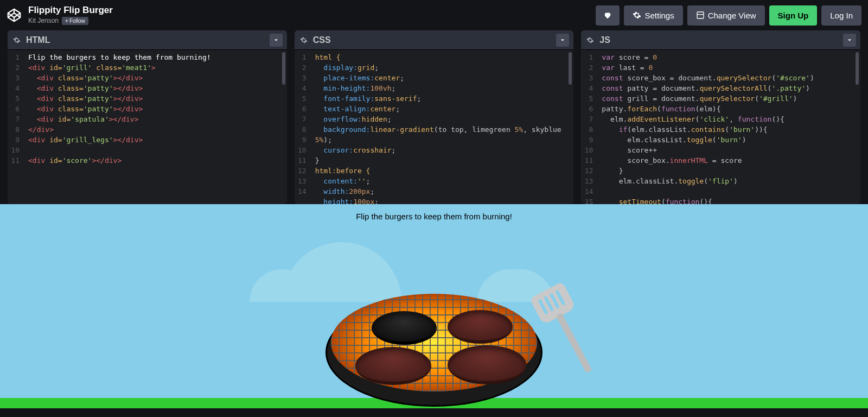 The width and height of the screenshot is (868, 417). Describe the element at coordinates (14, 15) in the screenshot. I see `codepen-logo-icon` at that location.